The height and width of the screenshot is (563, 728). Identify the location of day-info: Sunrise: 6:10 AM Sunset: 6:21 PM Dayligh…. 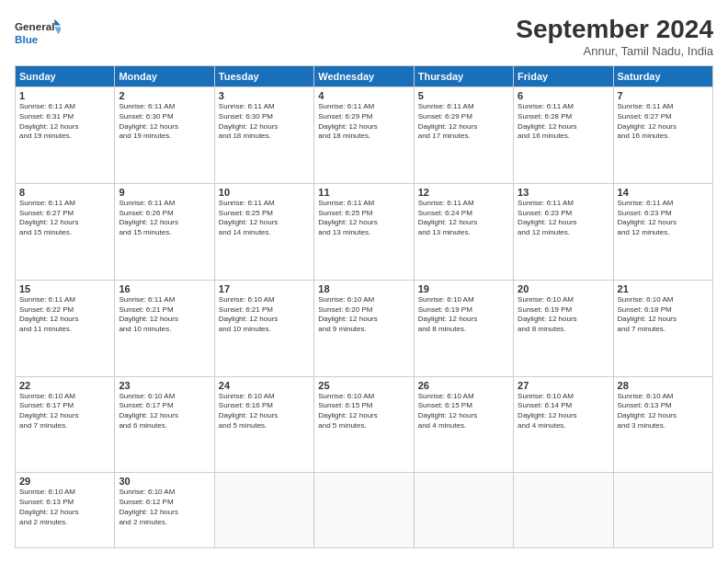
(265, 315).